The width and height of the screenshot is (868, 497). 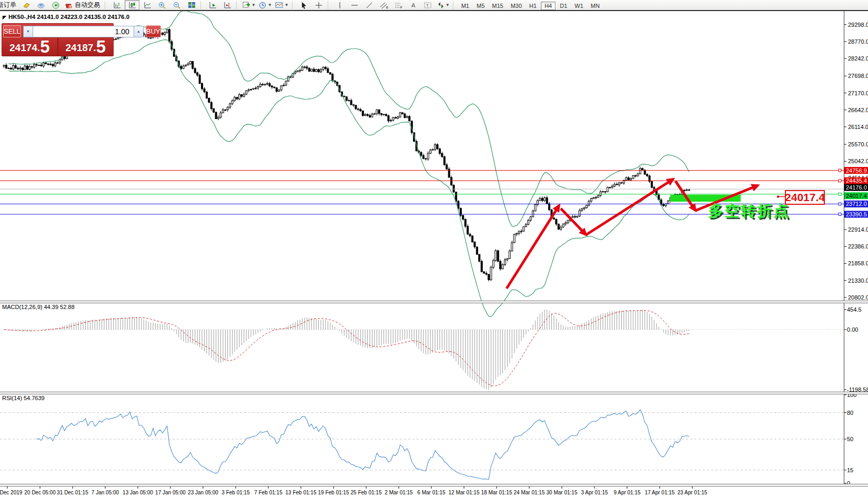 What do you see at coordinates (265, 5) in the screenshot?
I see `periods-button: ▼` at bounding box center [265, 5].